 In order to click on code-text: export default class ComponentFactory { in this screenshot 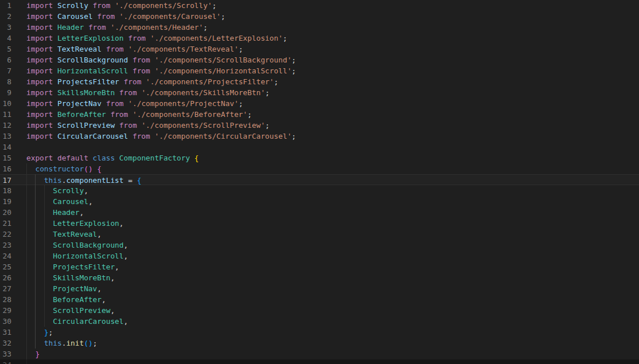, I will do `click(112, 158)`.